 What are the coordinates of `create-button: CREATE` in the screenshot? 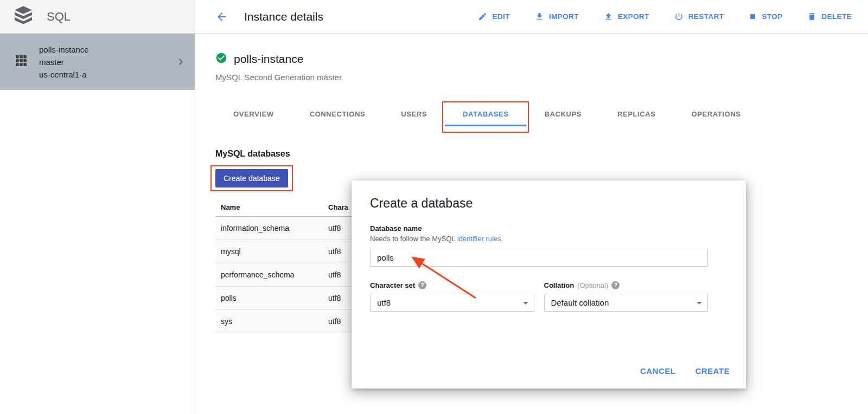 It's located at (712, 371).